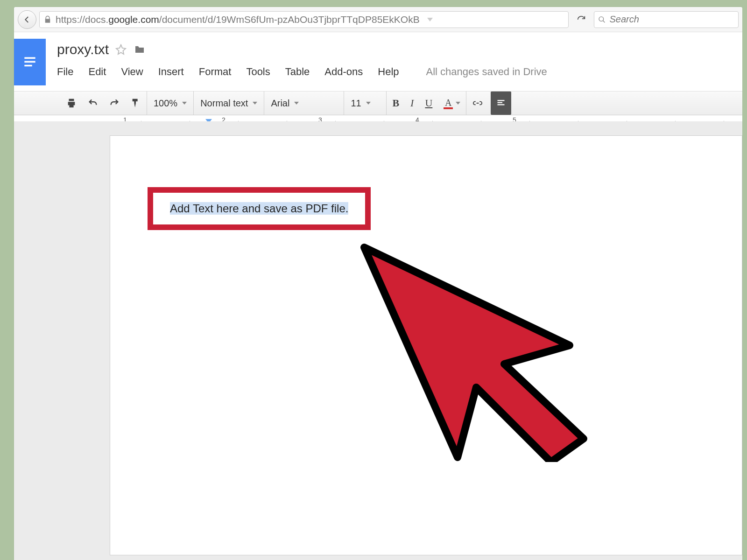 The width and height of the screenshot is (747, 560). I want to click on bold-button: B, so click(396, 103).